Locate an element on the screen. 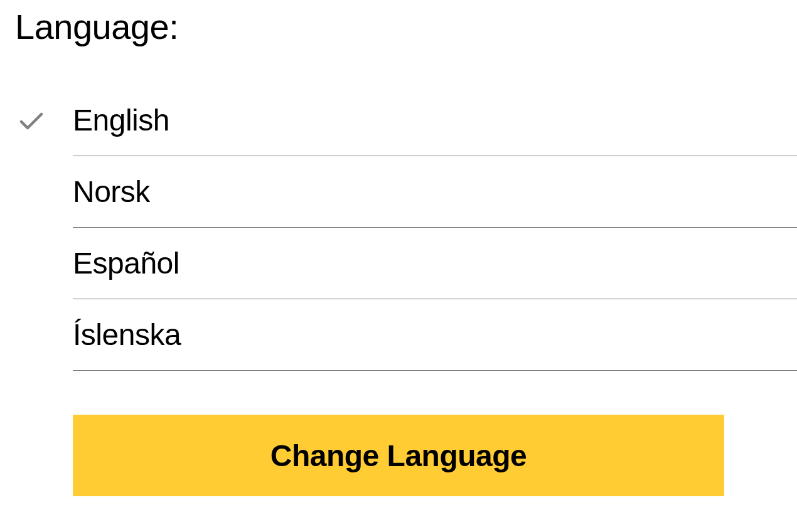  language-option-english: English is located at coordinates (406, 120).